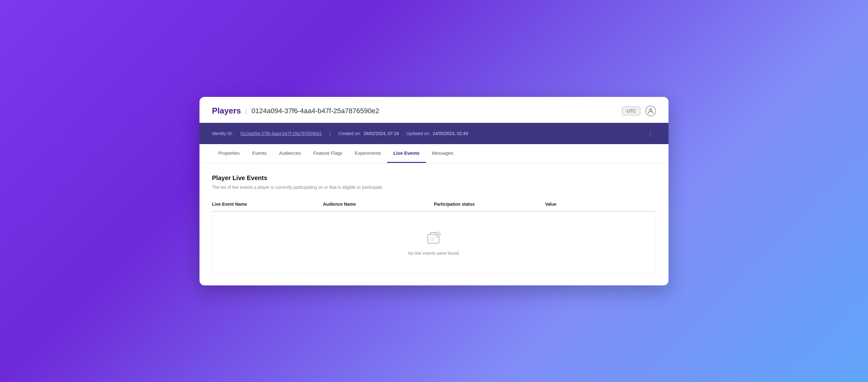 This screenshot has width=868, height=382. What do you see at coordinates (631, 111) in the screenshot?
I see `utc-button: UTC` at bounding box center [631, 111].